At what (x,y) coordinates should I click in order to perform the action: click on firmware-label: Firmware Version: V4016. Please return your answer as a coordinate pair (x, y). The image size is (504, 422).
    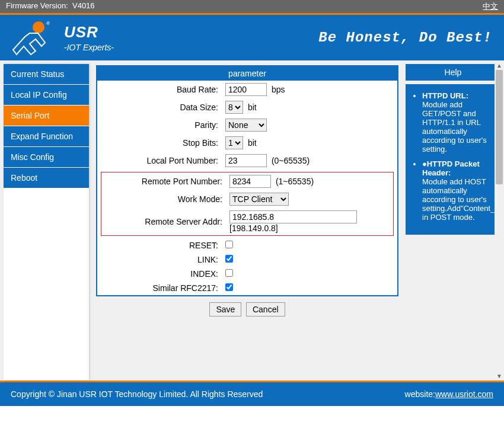
    Looking at the image, I should click on (50, 7).